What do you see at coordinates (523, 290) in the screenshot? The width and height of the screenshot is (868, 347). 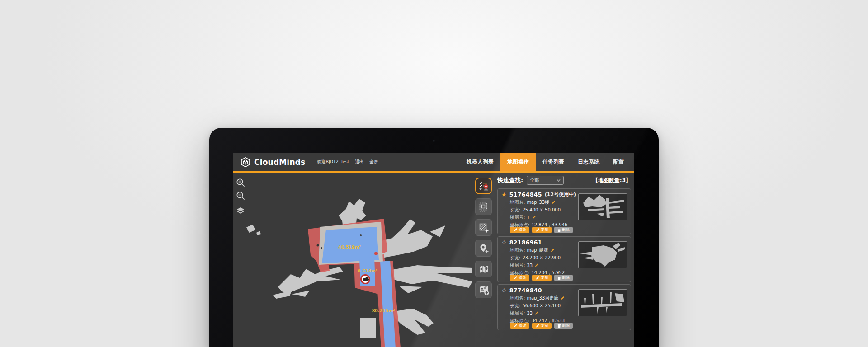 I see `card-header: ☆ 87749840` at bounding box center [523, 290].